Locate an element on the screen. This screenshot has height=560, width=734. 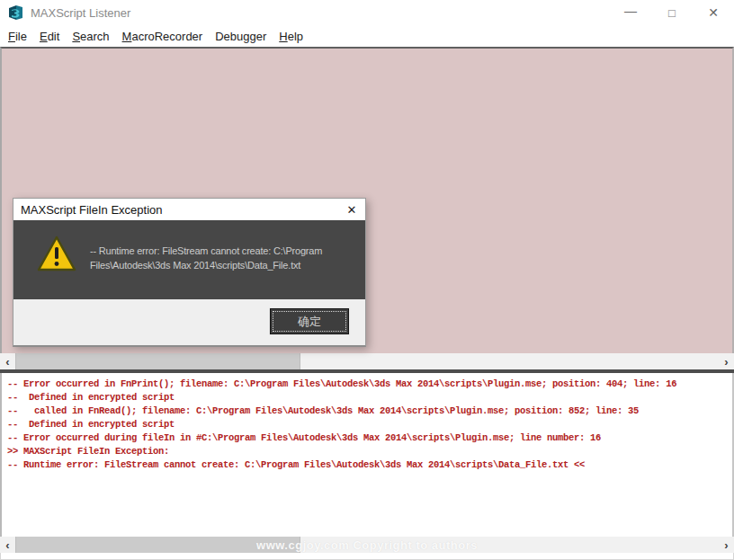
dialog-close-button: ✕ is located at coordinates (352, 209).